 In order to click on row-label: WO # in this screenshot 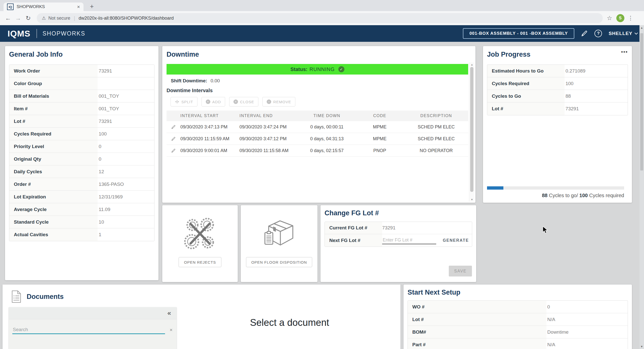, I will do `click(477, 307)`.